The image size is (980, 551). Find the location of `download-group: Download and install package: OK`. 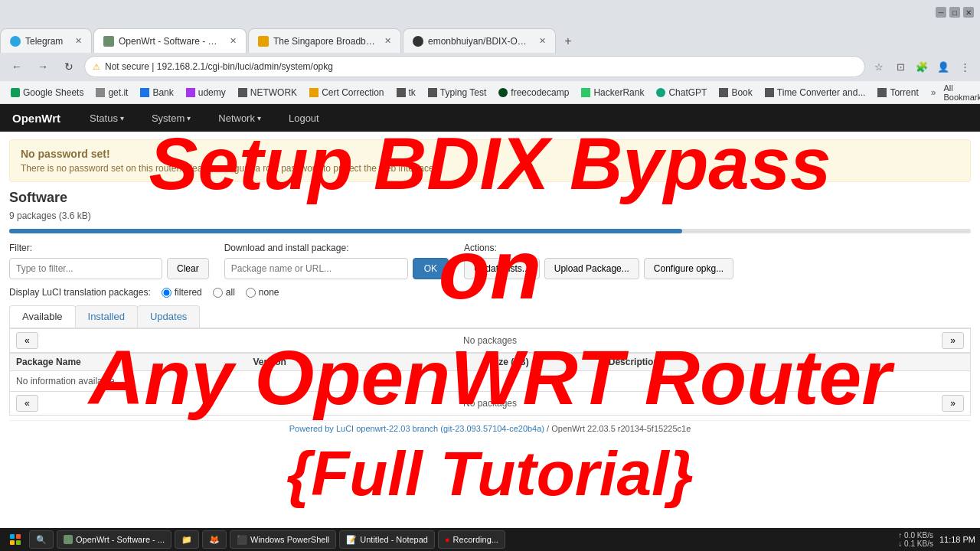

download-group: Download and install package: OK is located at coordinates (337, 261).